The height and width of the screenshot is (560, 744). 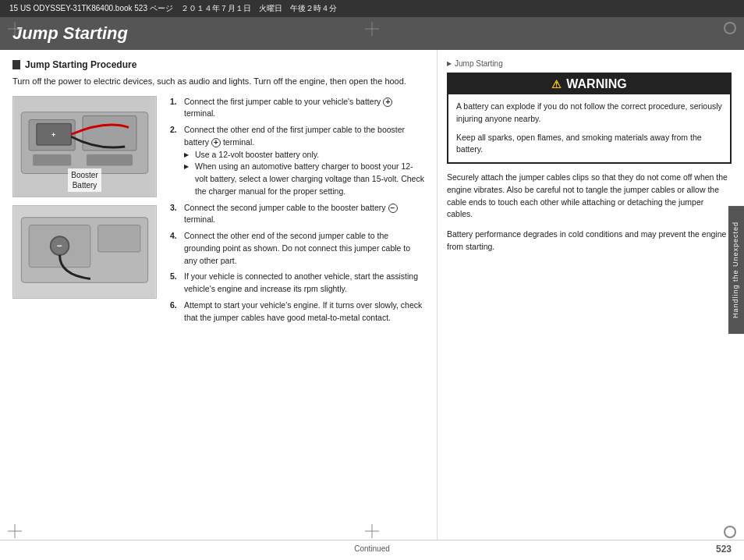 What do you see at coordinates (297, 211) in the screenshot?
I see `steps-list: Connect the first jumper cable to your v…` at bounding box center [297, 211].